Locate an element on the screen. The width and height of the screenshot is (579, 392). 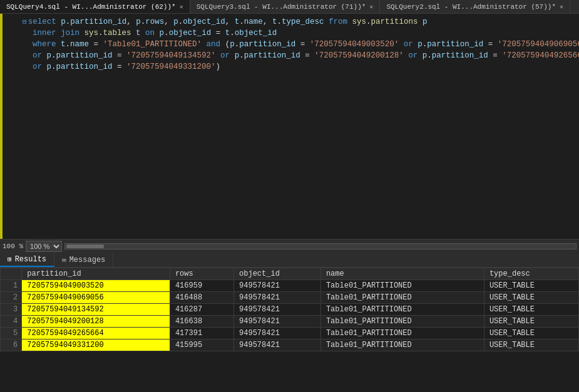
tab-sqlquery2: SQLQuery2.sql - WI...Administrator (57))… is located at coordinates (475, 6).